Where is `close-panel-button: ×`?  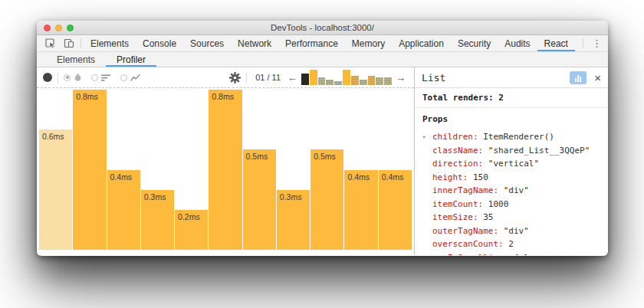 close-panel-button: × is located at coordinates (598, 78).